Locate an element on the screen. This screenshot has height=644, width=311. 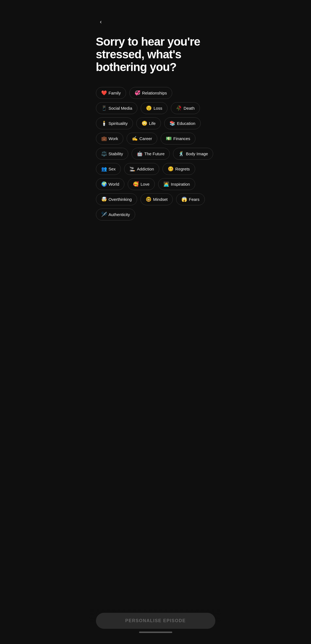
tag-label-education: Education is located at coordinates (186, 123).